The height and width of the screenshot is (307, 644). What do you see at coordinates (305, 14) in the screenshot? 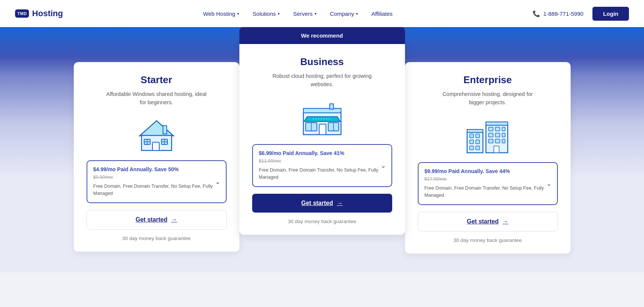
I see `nav-item-servers: Servers ▾` at bounding box center [305, 14].